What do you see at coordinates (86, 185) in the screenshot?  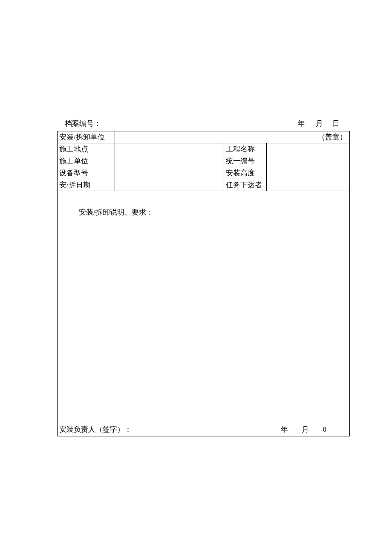 I see `date-label: 安/拆日期` at bounding box center [86, 185].